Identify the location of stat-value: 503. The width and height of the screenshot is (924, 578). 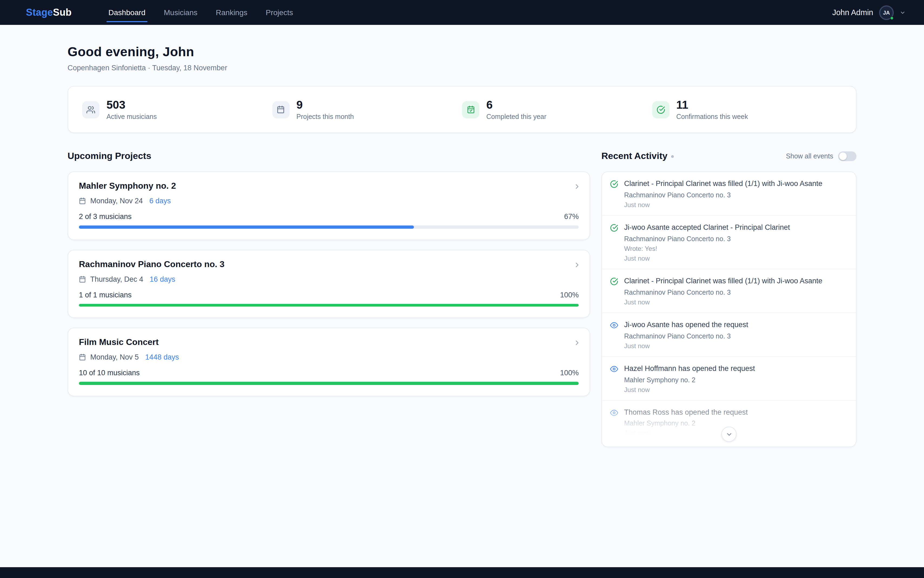
(131, 105).